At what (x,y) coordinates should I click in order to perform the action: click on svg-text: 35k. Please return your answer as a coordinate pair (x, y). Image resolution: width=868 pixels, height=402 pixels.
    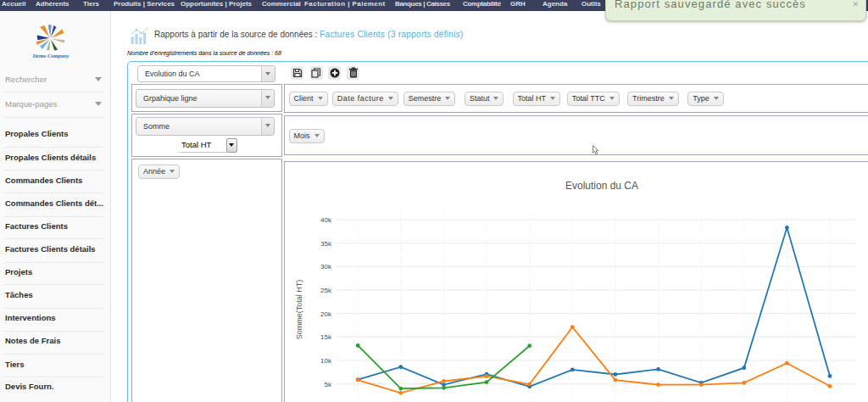
    Looking at the image, I should click on (326, 244).